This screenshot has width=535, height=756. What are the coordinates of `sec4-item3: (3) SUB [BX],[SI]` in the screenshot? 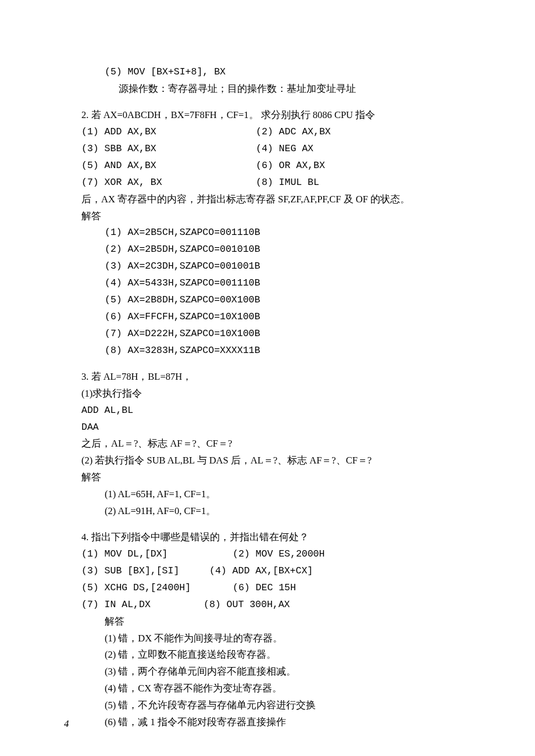 It's located at (145, 571).